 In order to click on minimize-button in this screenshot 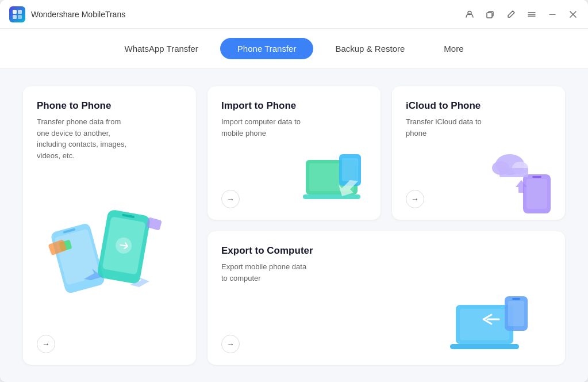, I will do `click(552, 14)`.